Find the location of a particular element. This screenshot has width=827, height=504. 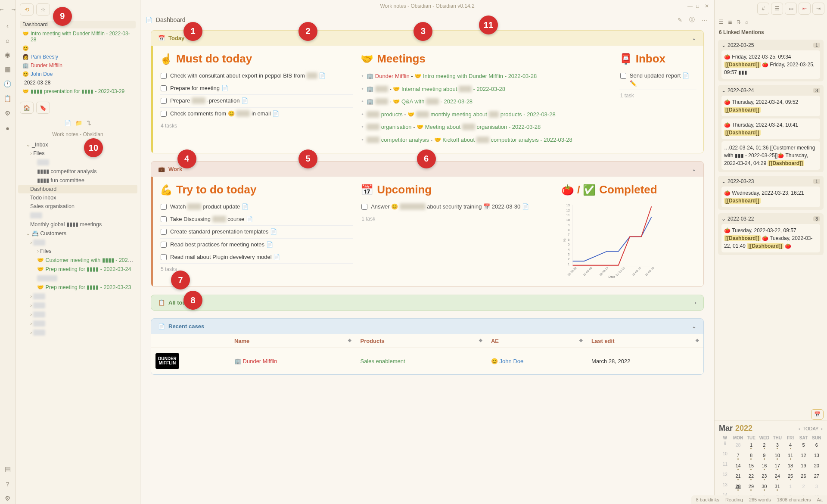

backlink-source: Dashboard is located at coordinates (78, 25).